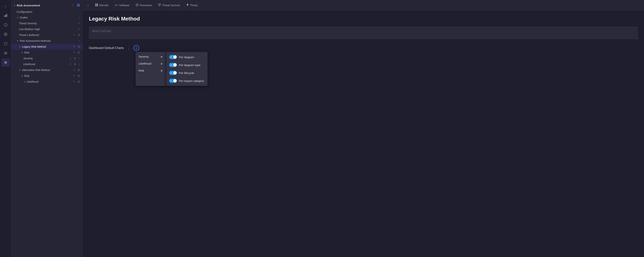 This screenshot has width=644, height=257. What do you see at coordinates (187, 57) in the screenshot?
I see `toggle-per-diagram: ✓ Per diagram` at bounding box center [187, 57].